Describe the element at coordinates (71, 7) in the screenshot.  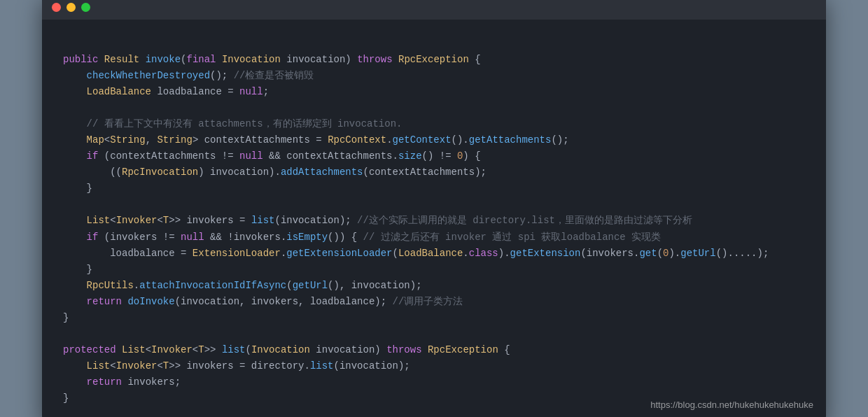
I see `minimize-dot` at that location.